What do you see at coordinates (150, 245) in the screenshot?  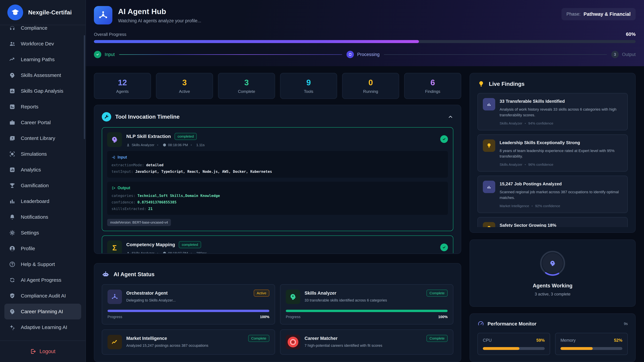 I see `tool-name: Competency Mapping` at bounding box center [150, 245].